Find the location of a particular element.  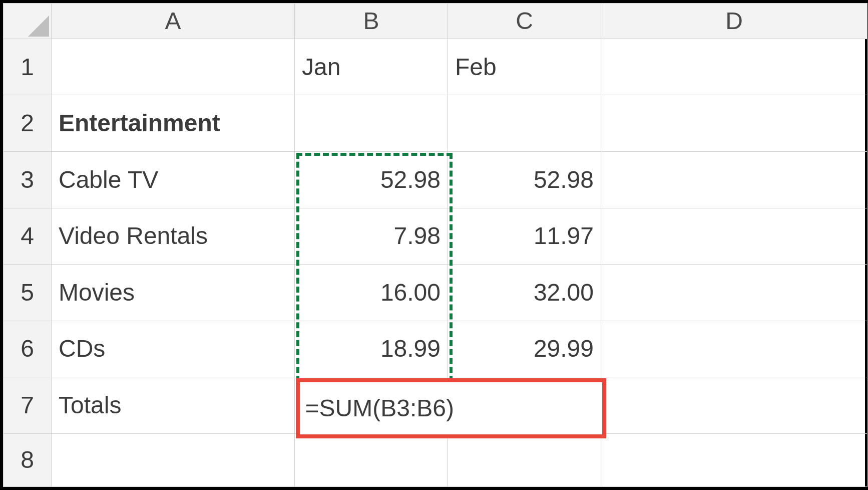

cell-C4: 11.97 is located at coordinates (525, 236).